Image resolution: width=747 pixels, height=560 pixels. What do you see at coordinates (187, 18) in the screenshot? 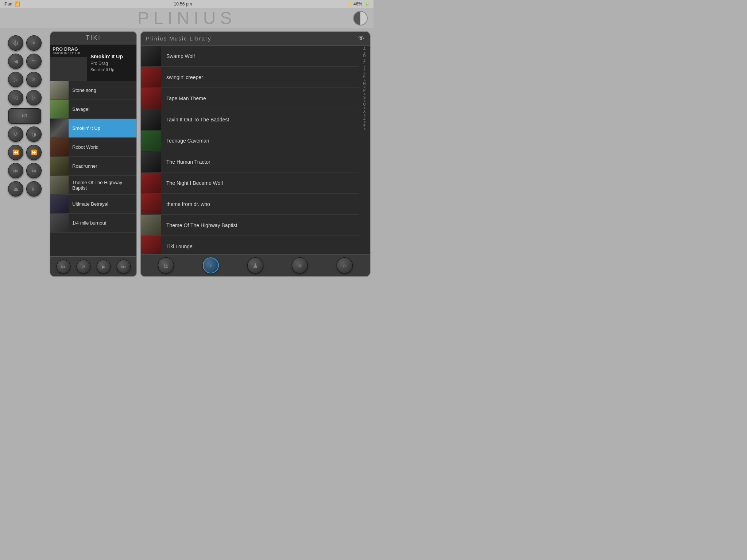
I see `app-header: PLINIUS` at bounding box center [187, 18].